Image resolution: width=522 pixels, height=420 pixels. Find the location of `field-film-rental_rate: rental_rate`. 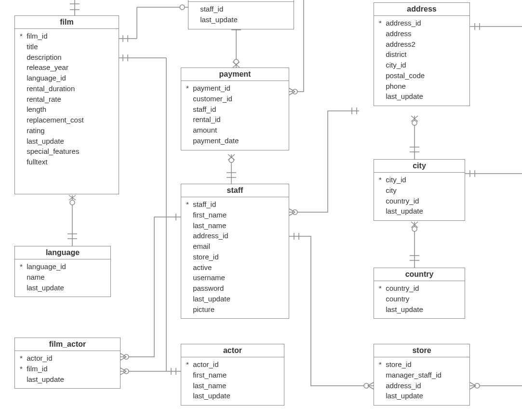

field-film-rental_rate: rental_rate is located at coordinates (67, 99).